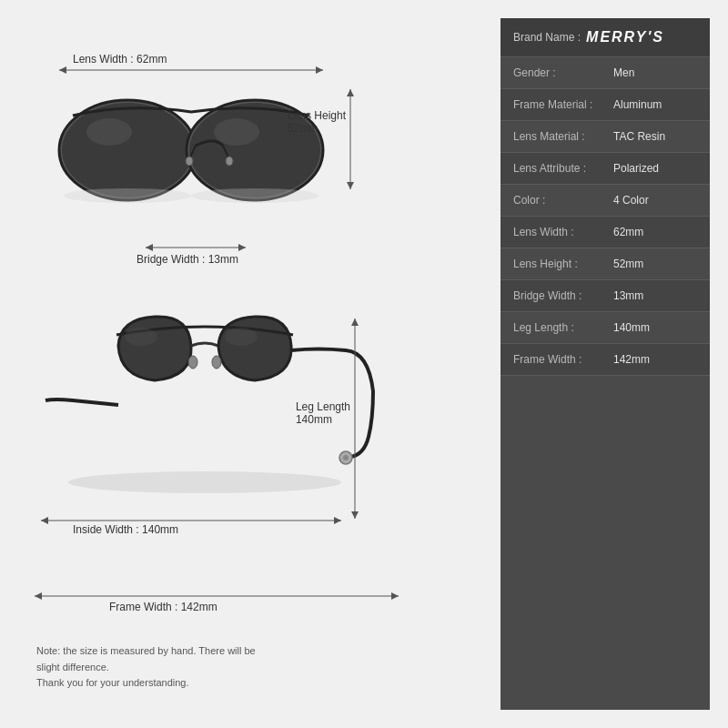 The width and height of the screenshot is (728, 728). I want to click on spec-value: 52mm, so click(628, 264).